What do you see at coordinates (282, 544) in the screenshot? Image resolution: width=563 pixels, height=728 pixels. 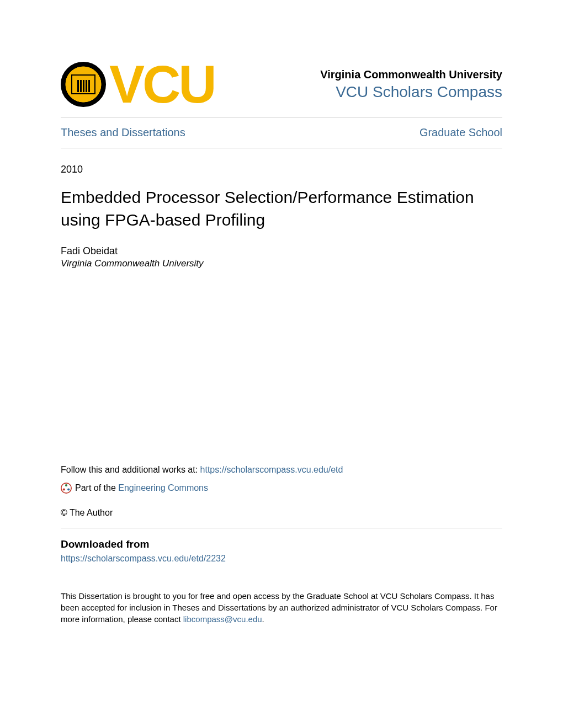 I see `downloaded-from-heading: Downloaded from` at bounding box center [282, 544].